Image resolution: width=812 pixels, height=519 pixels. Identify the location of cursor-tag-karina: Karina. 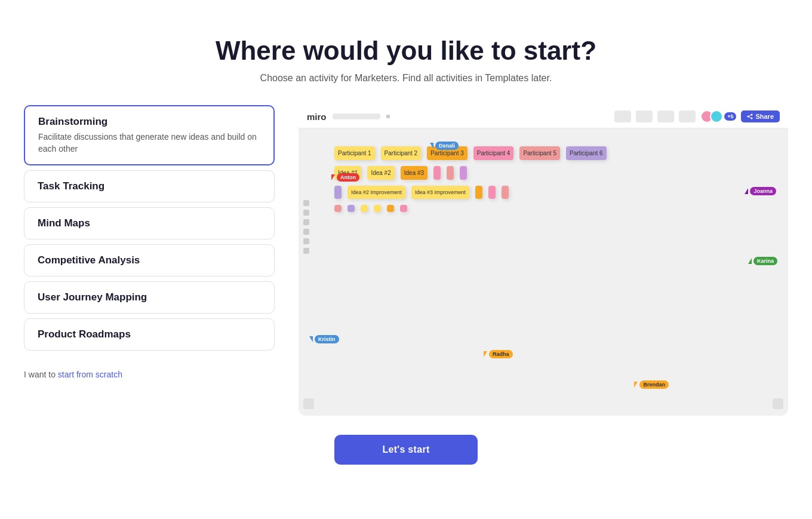
(765, 261).